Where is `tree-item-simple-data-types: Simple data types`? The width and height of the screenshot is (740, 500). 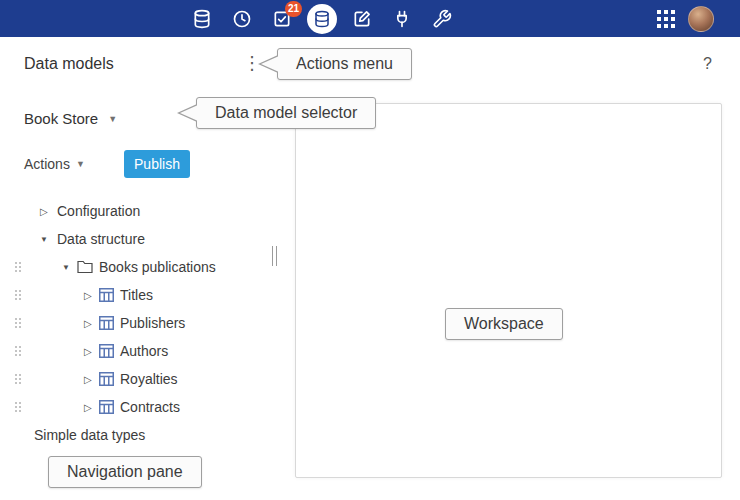 tree-item-simple-data-types: Simple data types is located at coordinates (142, 435).